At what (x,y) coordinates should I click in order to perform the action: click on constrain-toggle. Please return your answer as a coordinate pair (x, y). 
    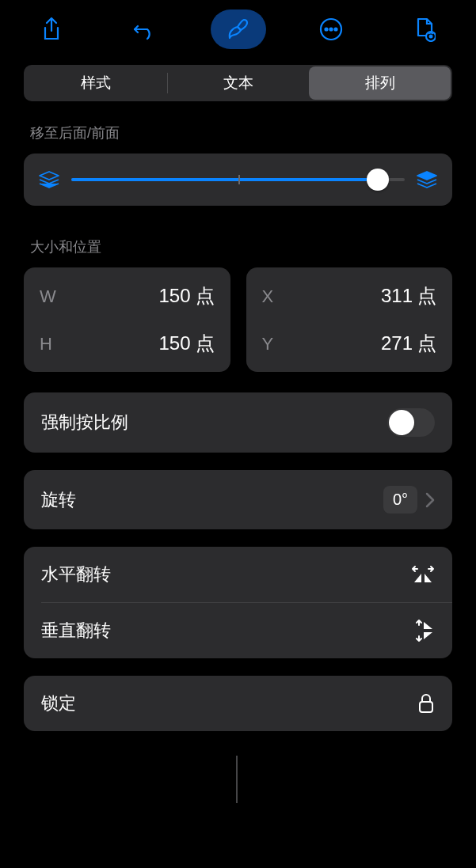
    Looking at the image, I should click on (411, 423).